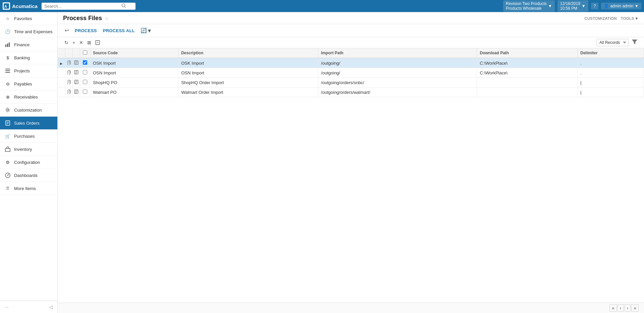 The width and height of the screenshot is (644, 313). I want to click on sidebar-label-sales-orders: Sales Orders, so click(27, 123).